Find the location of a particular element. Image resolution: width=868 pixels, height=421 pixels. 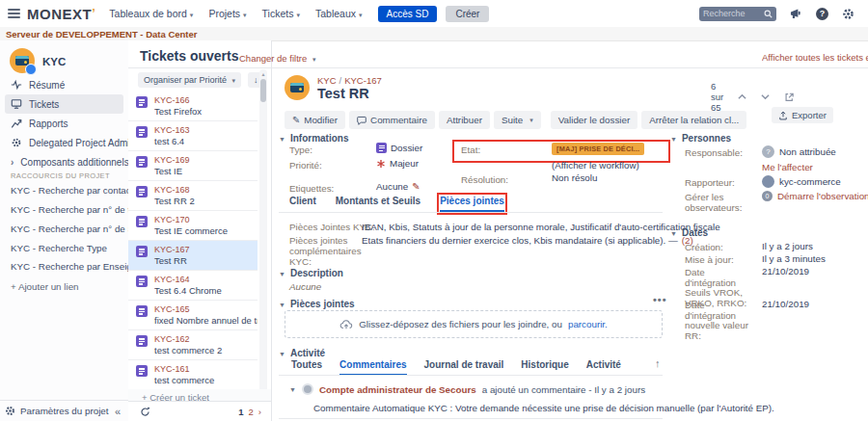

activity-tab-historique: Historique is located at coordinates (544, 368).